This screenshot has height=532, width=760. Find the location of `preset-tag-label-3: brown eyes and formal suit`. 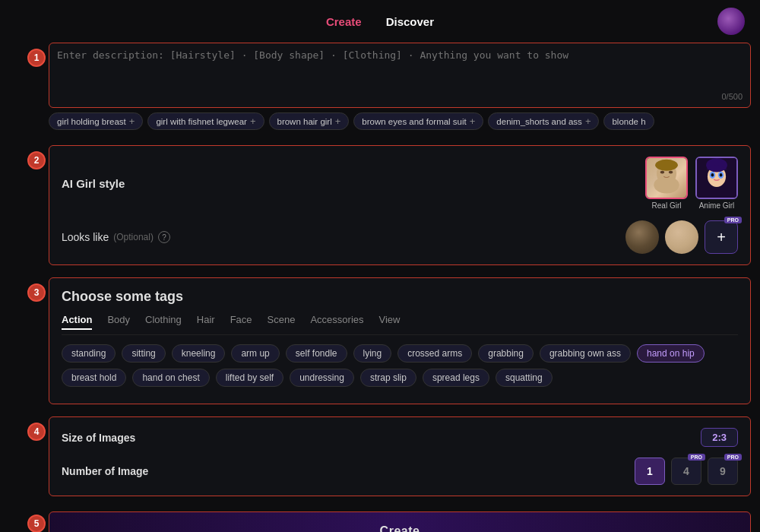

preset-tag-label-3: brown eyes and formal suit is located at coordinates (413, 122).